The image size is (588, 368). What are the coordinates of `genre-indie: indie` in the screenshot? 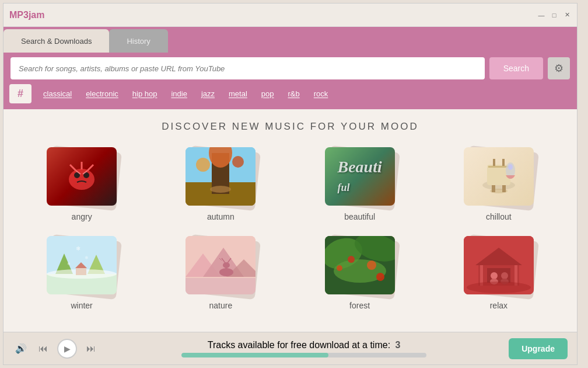 It's located at (178, 93).